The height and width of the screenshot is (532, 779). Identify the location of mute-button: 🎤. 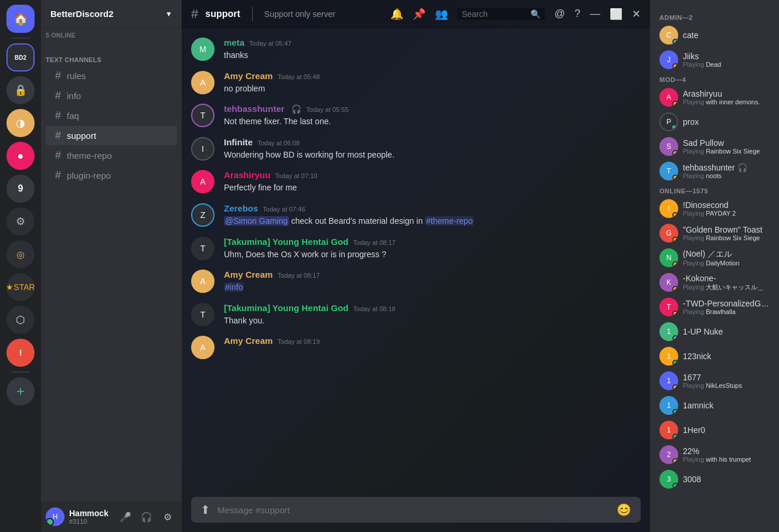
(125, 517).